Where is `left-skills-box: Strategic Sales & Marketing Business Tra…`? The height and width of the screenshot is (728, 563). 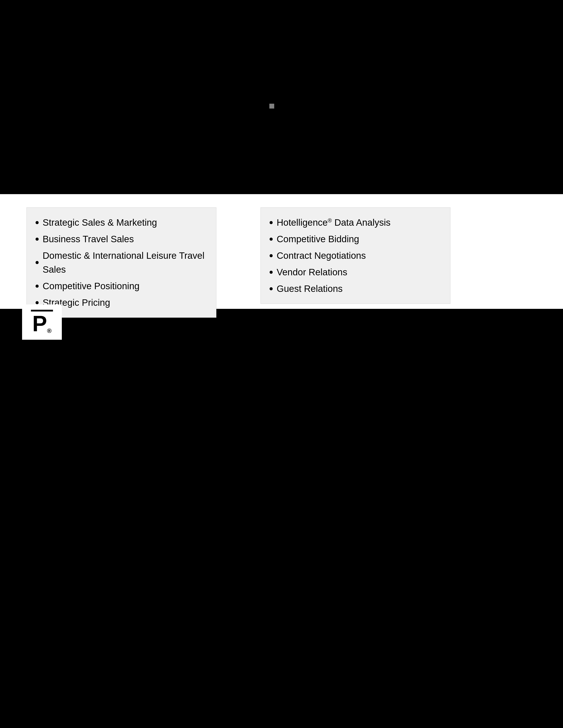 left-skills-box: Strategic Sales & Marketing Business Tra… is located at coordinates (121, 263).